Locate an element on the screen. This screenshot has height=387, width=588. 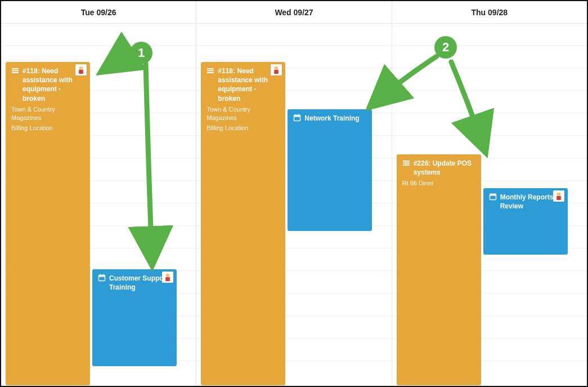
assignee-avatar-group is located at coordinates (559, 196).